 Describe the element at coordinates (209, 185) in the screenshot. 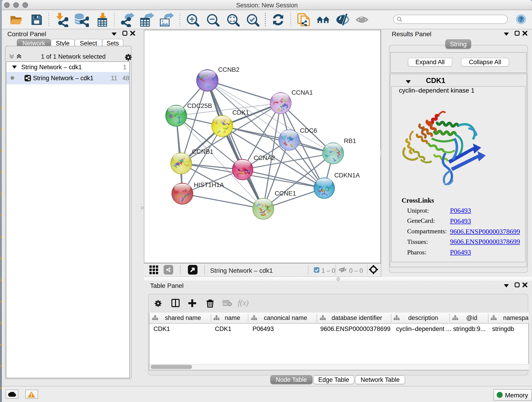

I see `svg-text: HIST1H1A` at that location.